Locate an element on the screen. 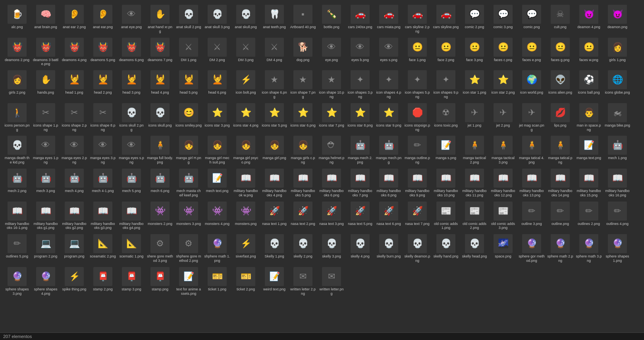  file-item: 📖military handbooks 13.png is located at coordinates (532, 183).